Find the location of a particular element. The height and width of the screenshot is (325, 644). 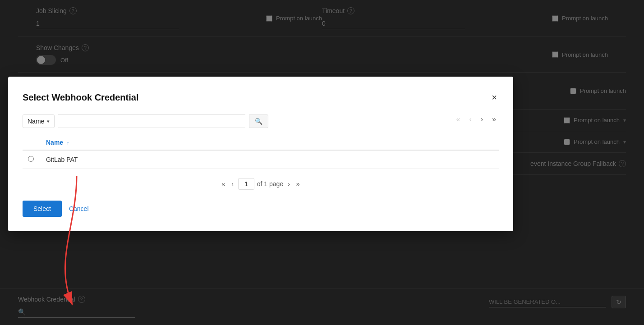

select-button: Select is located at coordinates (42, 209).